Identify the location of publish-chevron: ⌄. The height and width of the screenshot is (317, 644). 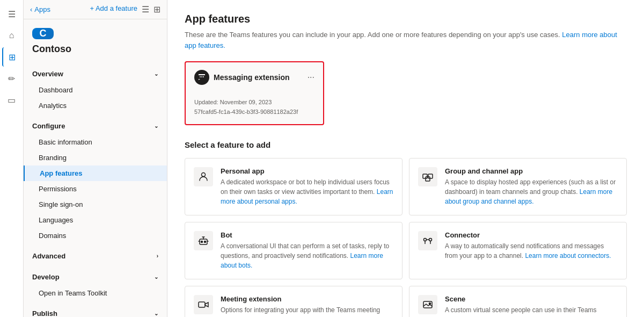
(156, 314).